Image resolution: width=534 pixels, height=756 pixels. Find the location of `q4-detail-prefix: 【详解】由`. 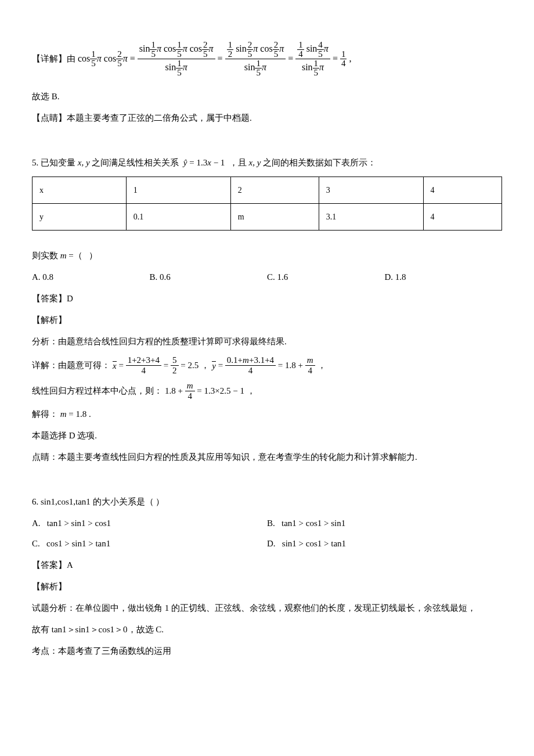

q4-detail-prefix: 【详解】由 is located at coordinates (53, 59).